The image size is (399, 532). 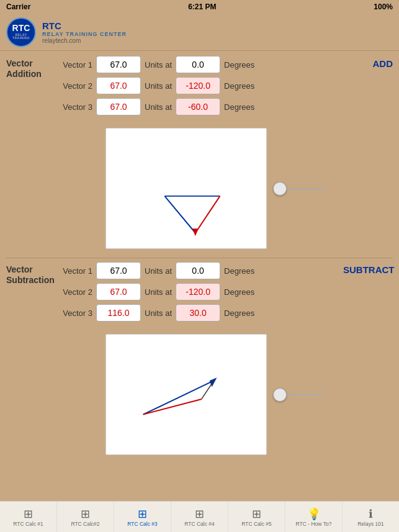 What do you see at coordinates (76, 271) in the screenshot?
I see `subtraction-v1-label: Vector 1` at bounding box center [76, 271].